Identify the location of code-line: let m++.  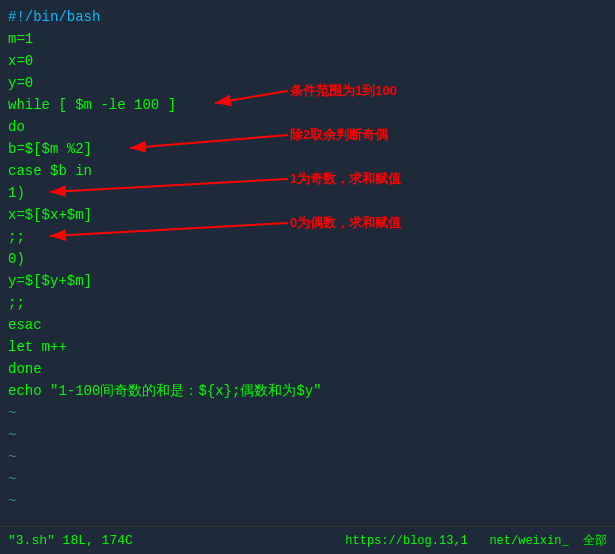
(308, 347).